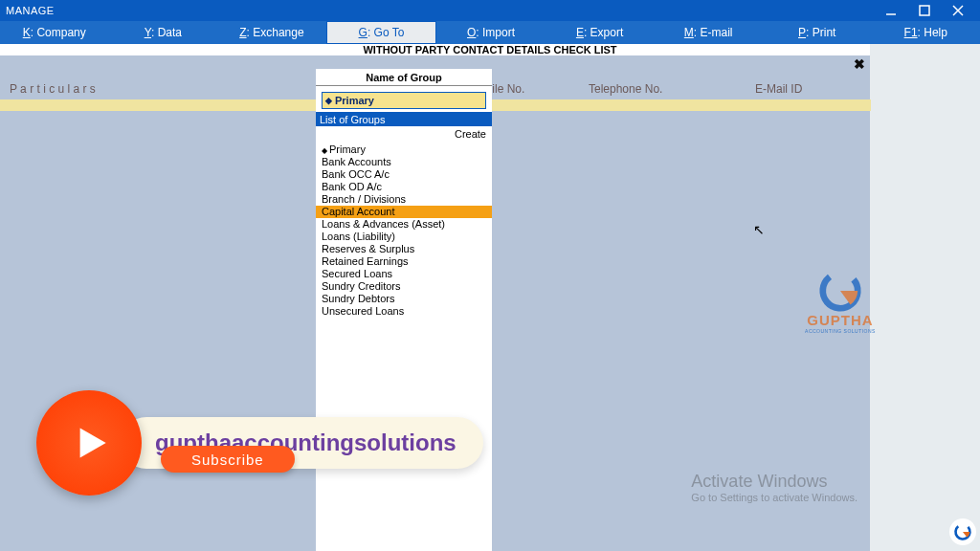  Describe the element at coordinates (490, 50) in the screenshot. I see `page-title-bar: WITHOUT PARTY CONTACT DETAILS CHECK LIST` at that location.